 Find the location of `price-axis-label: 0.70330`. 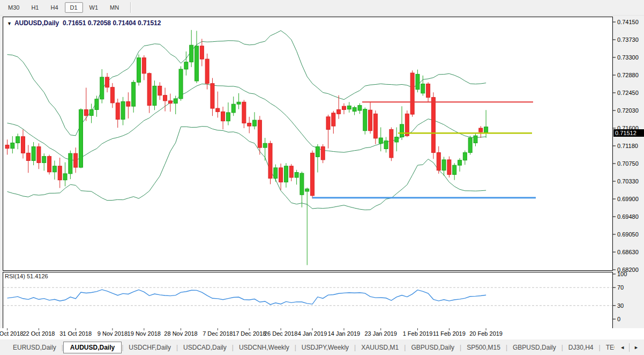

price-axis-label: 0.70330 is located at coordinates (628, 181).